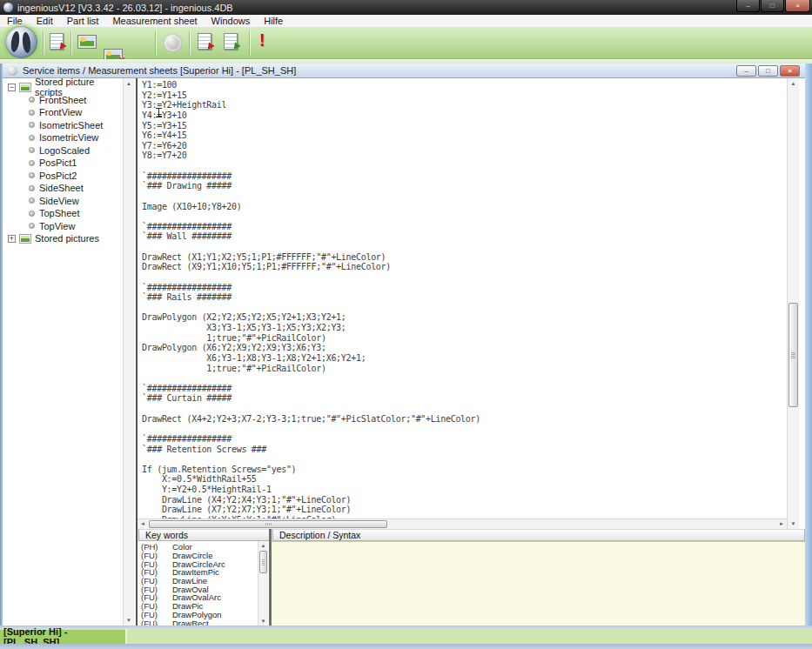  Describe the element at coordinates (172, 43) in the screenshot. I see `sphere-disabled-icon` at that location.